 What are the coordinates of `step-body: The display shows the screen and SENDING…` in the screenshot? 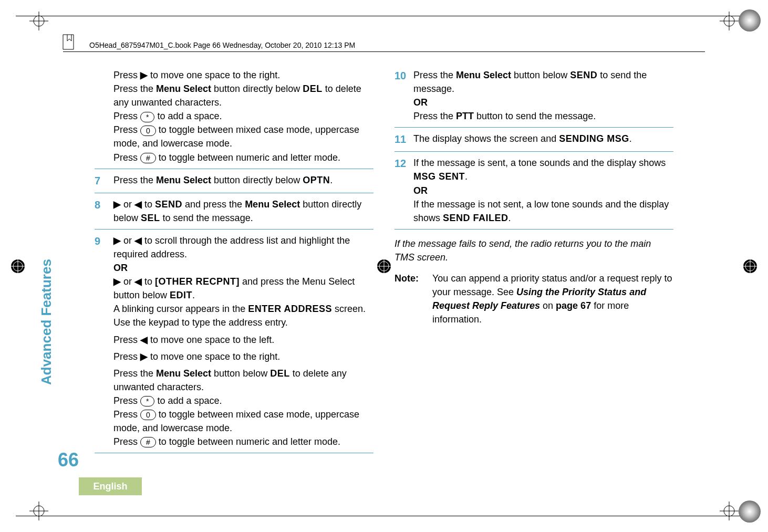 It's located at (543, 139).